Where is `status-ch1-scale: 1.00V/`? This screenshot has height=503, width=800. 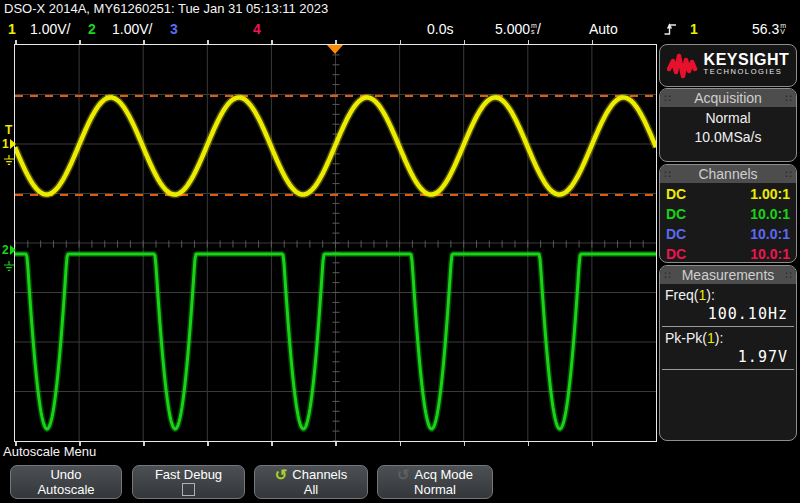
status-ch1-scale: 1.00V/ is located at coordinates (50, 29).